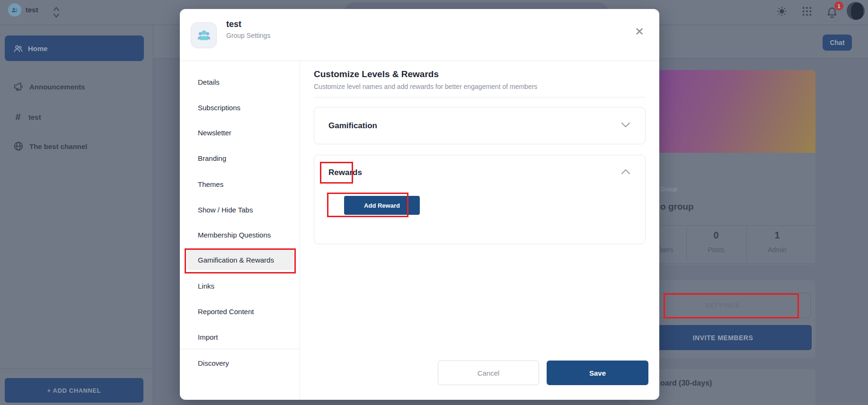  Describe the element at coordinates (716, 250) in the screenshot. I see `stat-posts-label: Posts` at that location.